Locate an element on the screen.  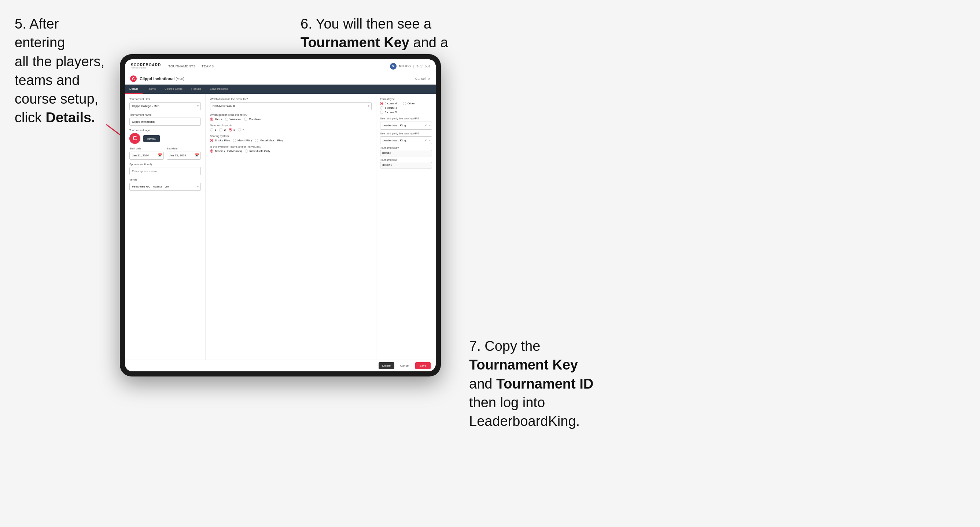
rounds-2-label: 2 is located at coordinates (224, 130).